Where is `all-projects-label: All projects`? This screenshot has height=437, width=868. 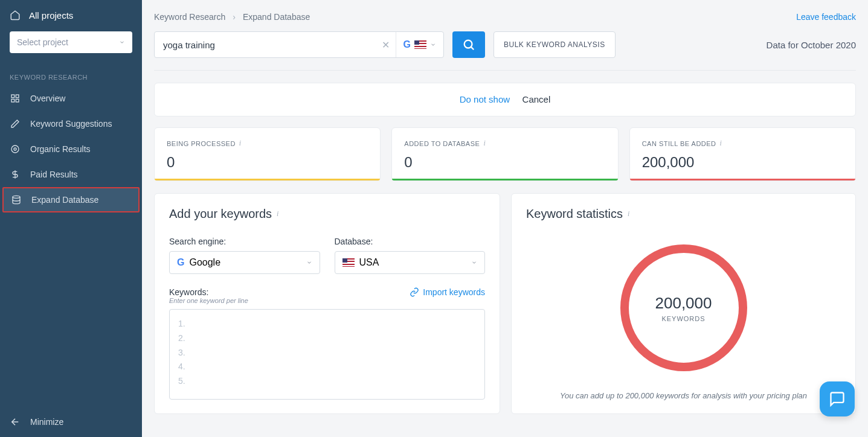 all-projects-label: All projects is located at coordinates (51, 16).